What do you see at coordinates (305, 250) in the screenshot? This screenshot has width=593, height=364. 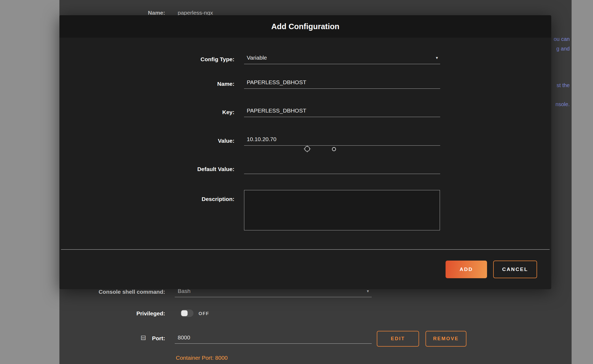 I see `modal-footer-divider` at bounding box center [305, 250].